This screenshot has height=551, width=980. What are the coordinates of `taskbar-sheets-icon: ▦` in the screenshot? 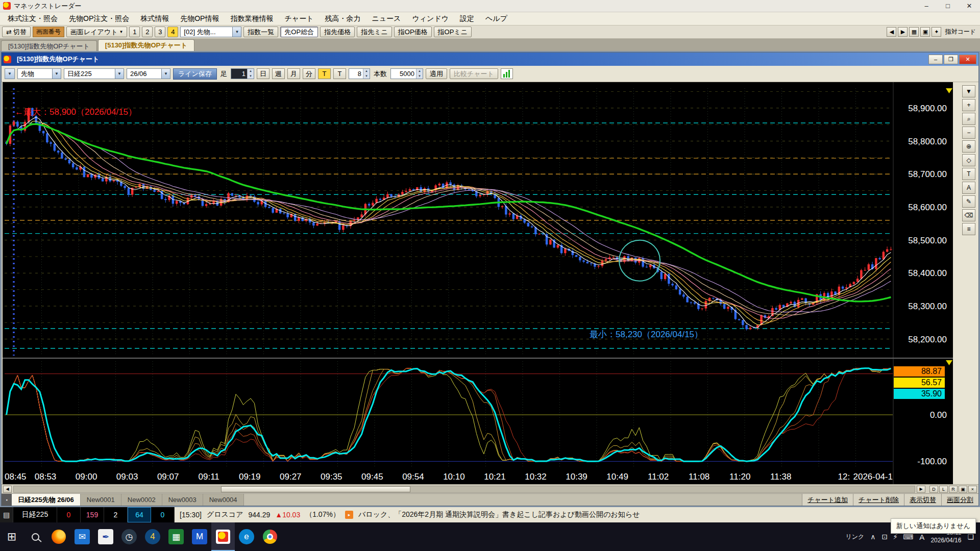 It's located at (176, 537).